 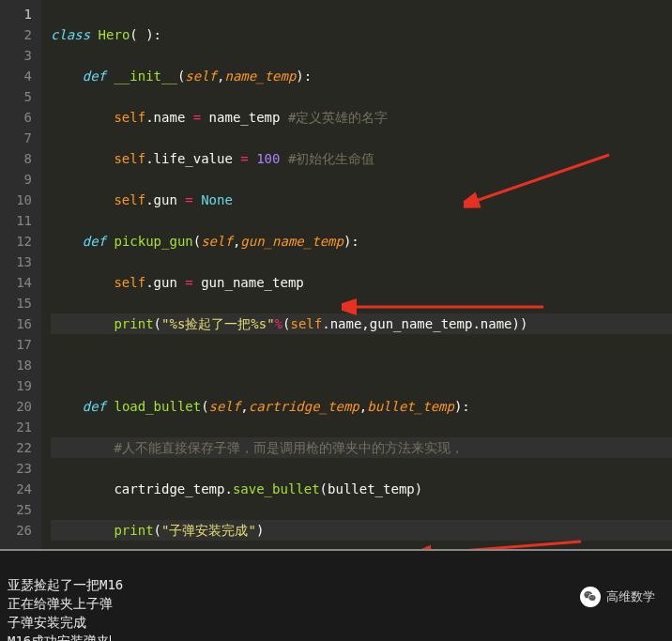 What do you see at coordinates (618, 597) in the screenshot?
I see `watermark: 高维数学` at bounding box center [618, 597].